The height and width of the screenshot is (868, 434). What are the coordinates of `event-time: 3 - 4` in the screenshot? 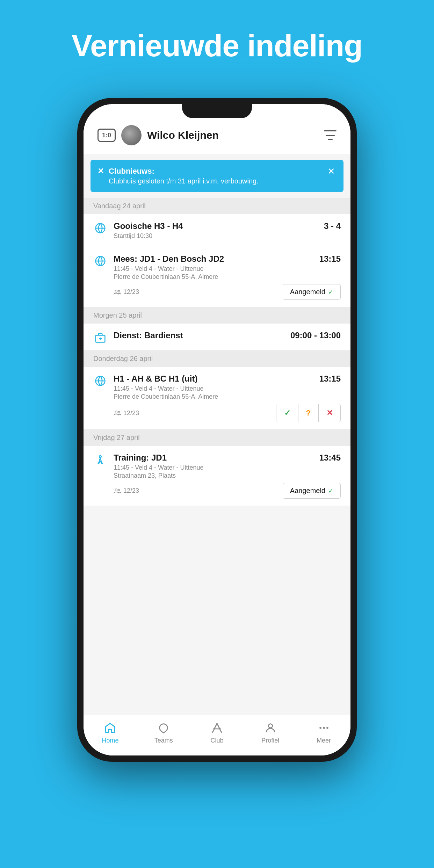 It's located at (332, 226).